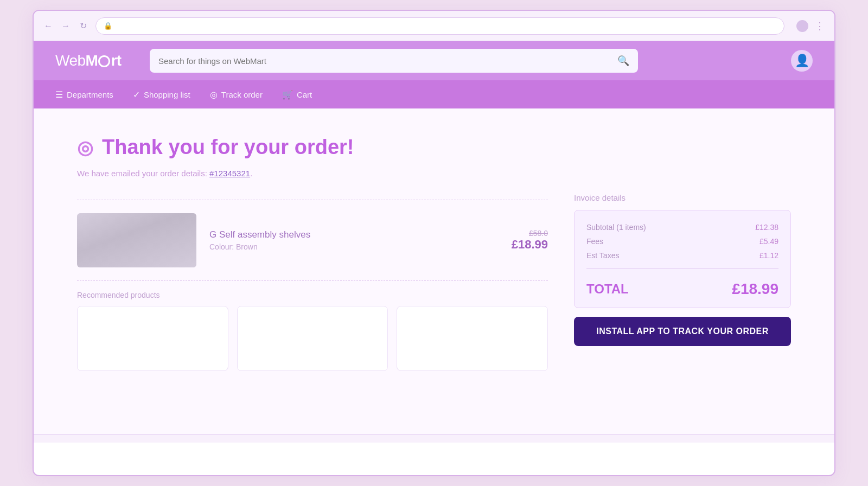 This screenshot has height=486, width=868. Describe the element at coordinates (616, 227) in the screenshot. I see `subtotal-label: Subtotal (1 items)` at that location.